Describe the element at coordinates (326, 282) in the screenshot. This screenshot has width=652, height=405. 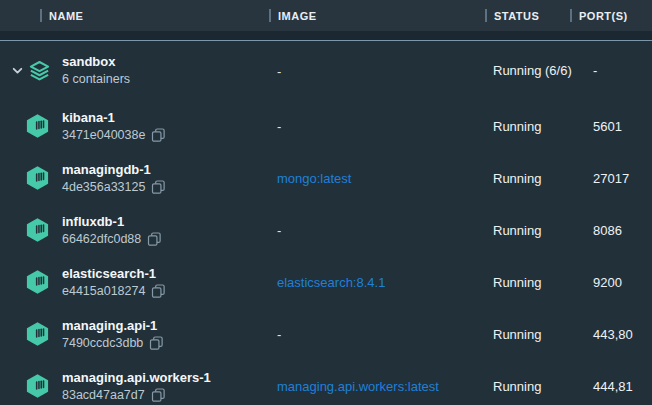
I see `table-row: elasticsearch-1 e4415a018274 elasticsear…` at that location.